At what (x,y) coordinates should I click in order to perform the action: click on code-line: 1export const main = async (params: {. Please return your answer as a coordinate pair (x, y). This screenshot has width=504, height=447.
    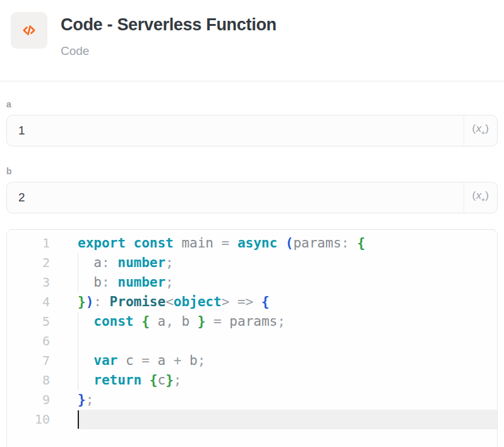
    Looking at the image, I should click on (252, 244).